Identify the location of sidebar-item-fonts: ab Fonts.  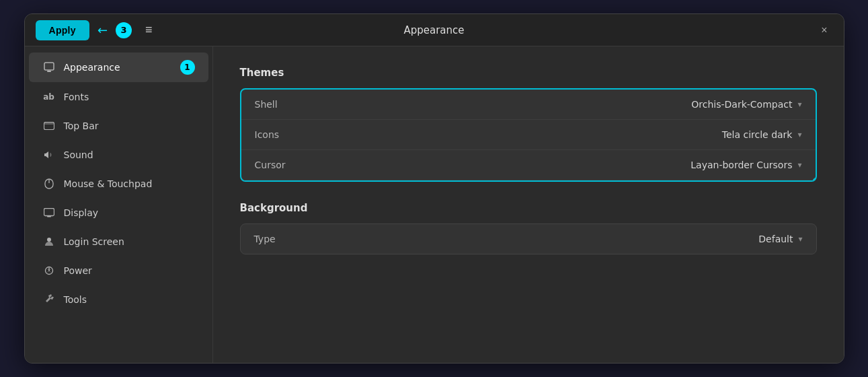
(118, 97).